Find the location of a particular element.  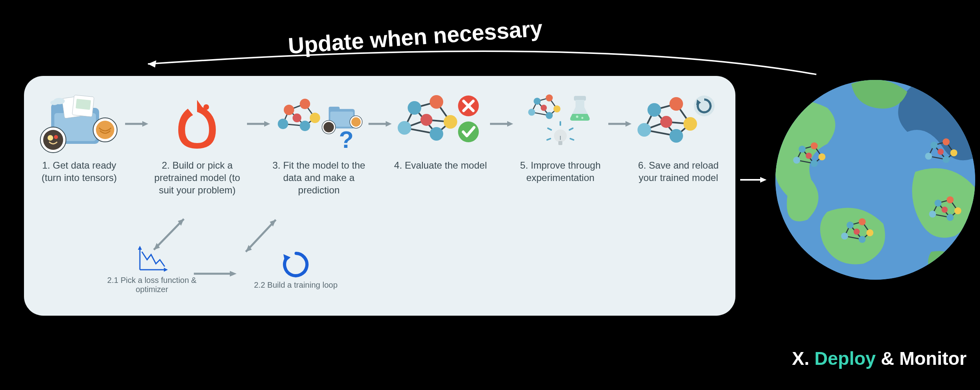

step-2-1-label: 2.1 Pick a loss function & optimizer is located at coordinates (152, 285).